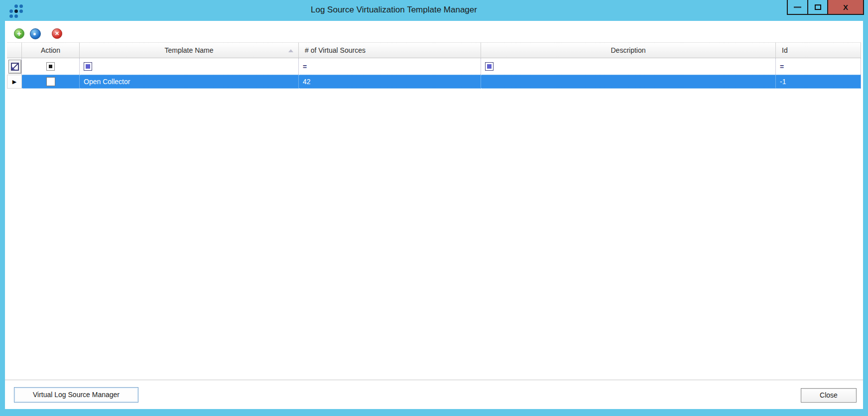 The image size is (868, 416). Describe the element at coordinates (628, 50) in the screenshot. I see `column-header-description: Description` at that location.